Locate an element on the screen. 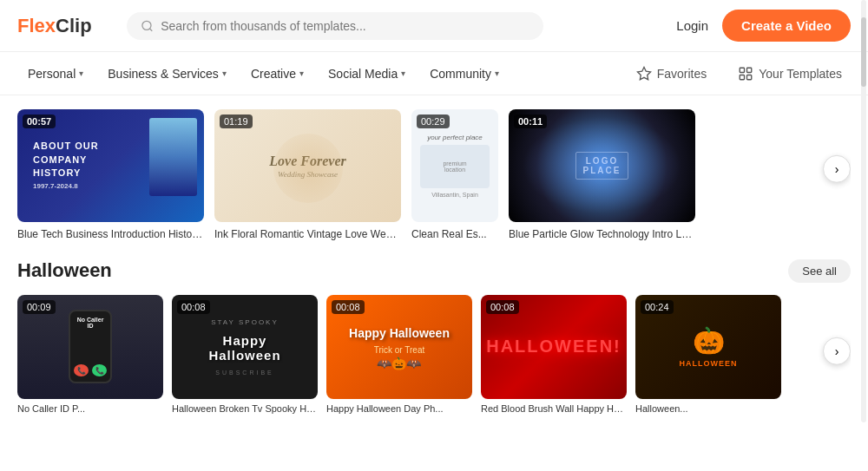 Image resolution: width=868 pixels, height=471 pixels. logo-clip: Clip is located at coordinates (74, 26).